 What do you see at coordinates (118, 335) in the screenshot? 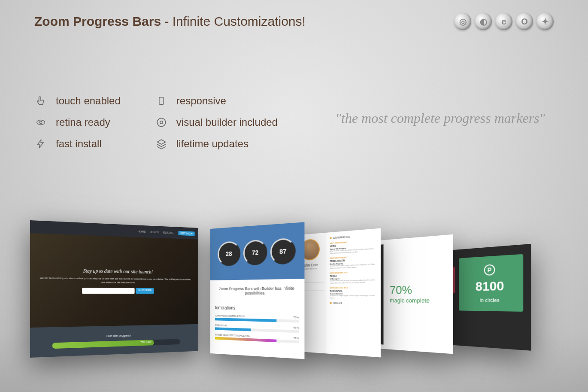
I see `progress-title: Our site progress` at bounding box center [118, 335].